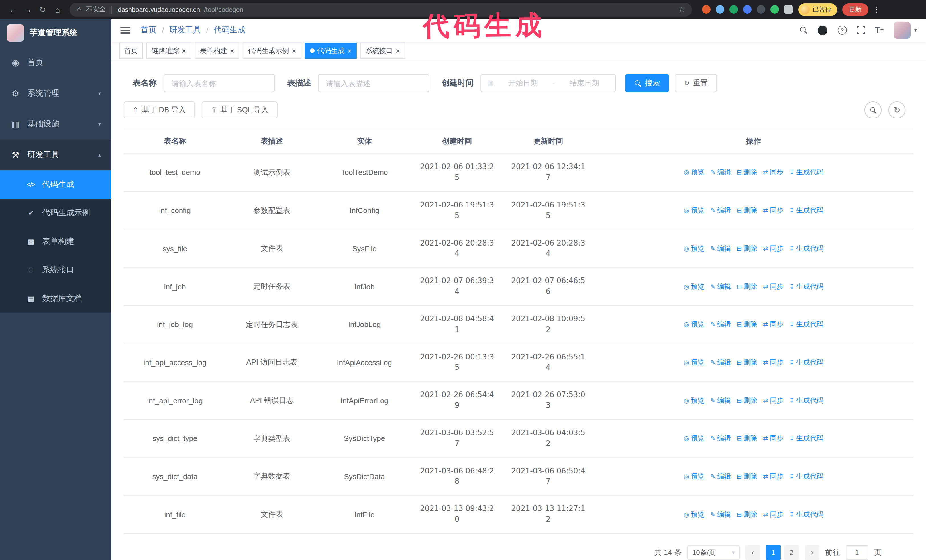 This screenshot has height=560, width=926. I want to click on import-sql-button: ⇧ 基于 SQL 导入, so click(240, 110).